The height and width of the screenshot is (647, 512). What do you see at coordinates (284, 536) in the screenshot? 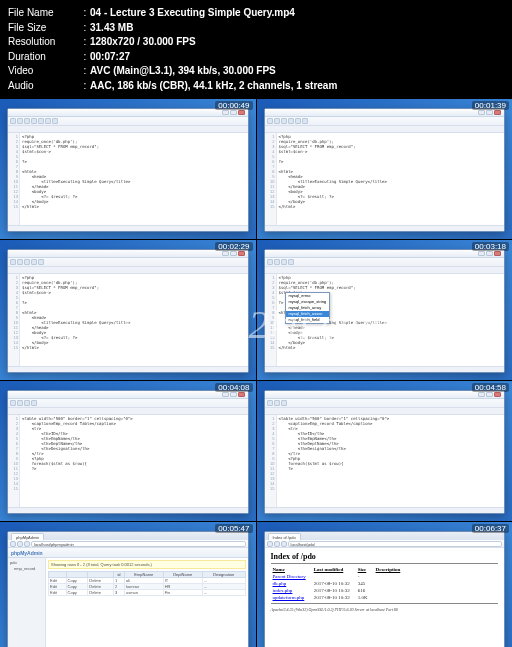
I see `browser-tab: Index of /pdo` at bounding box center [284, 536].